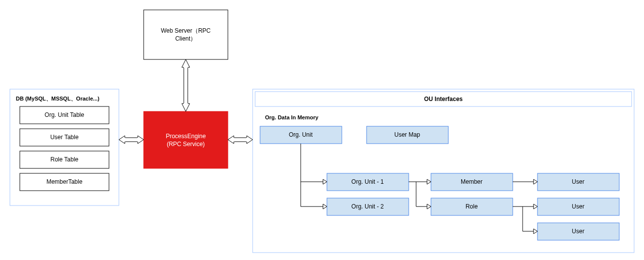 This screenshot has width=644, height=260. I want to click on db-table-1: User Table, so click(64, 138).